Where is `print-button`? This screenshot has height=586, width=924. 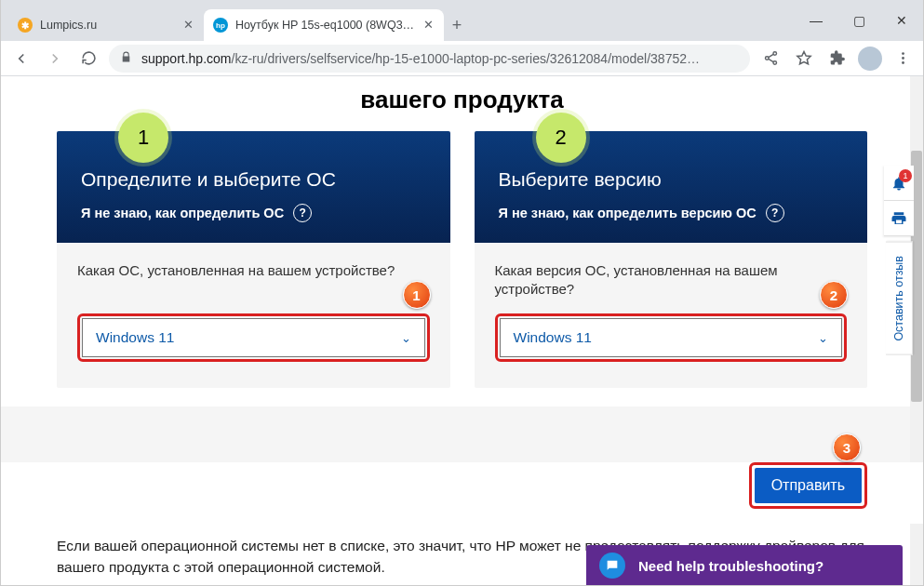
print-button is located at coordinates (899, 219).